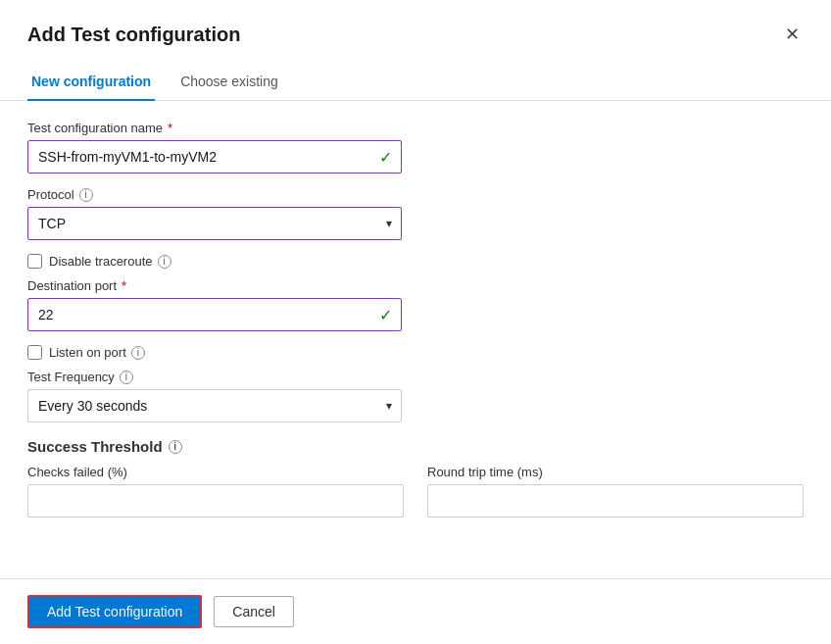 The height and width of the screenshot is (644, 831). What do you see at coordinates (416, 491) in the screenshot?
I see `threshold-row: Checks failed (%) Round trip time (ms)` at bounding box center [416, 491].